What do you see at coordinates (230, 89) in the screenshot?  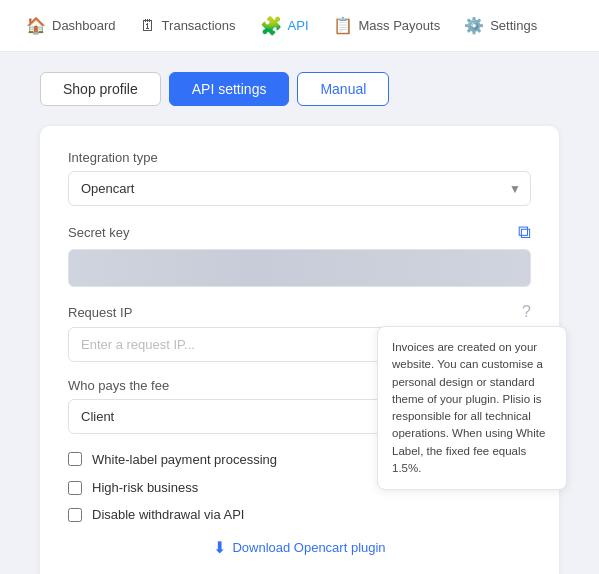 I see `tab-api-settings: API settings` at bounding box center [230, 89].